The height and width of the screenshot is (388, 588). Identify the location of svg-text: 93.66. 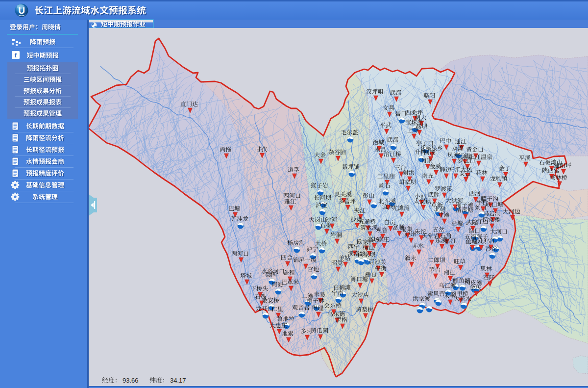
(130, 381).